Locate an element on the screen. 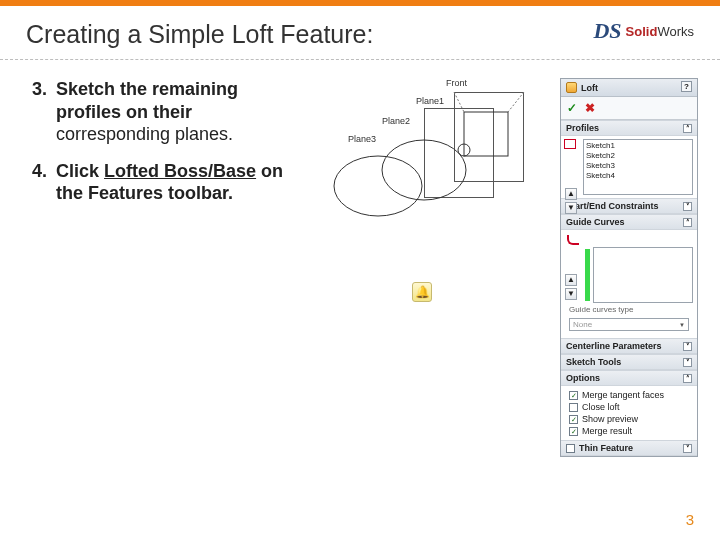  guide-type-select: None ▼ is located at coordinates (629, 324).